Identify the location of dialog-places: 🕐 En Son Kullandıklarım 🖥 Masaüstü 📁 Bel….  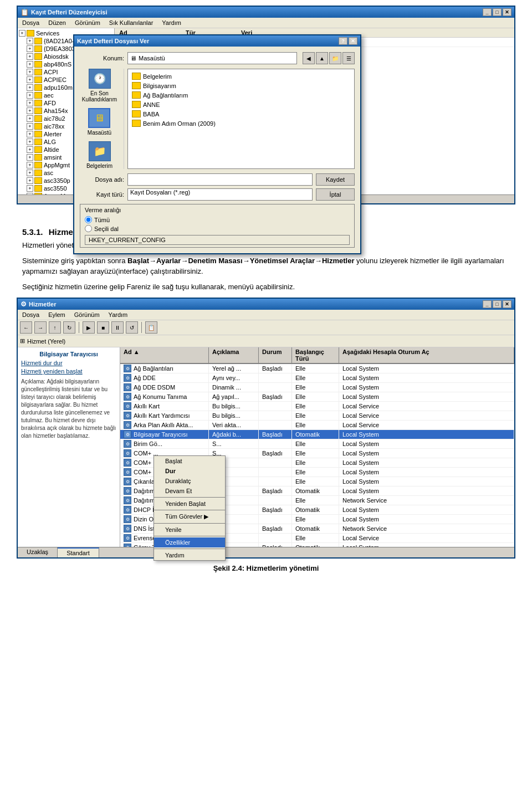
(217, 119).